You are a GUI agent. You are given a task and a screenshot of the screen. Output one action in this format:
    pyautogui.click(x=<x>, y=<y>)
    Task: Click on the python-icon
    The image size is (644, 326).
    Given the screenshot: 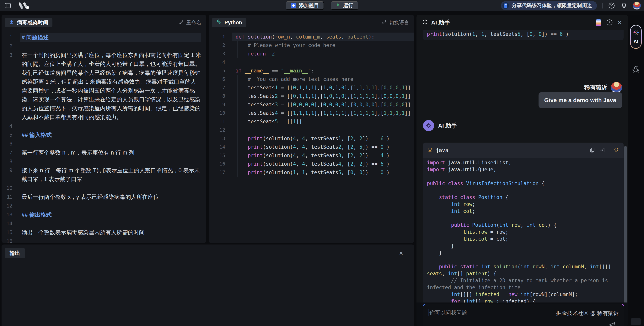 What is the action you would take?
    pyautogui.click(x=219, y=22)
    